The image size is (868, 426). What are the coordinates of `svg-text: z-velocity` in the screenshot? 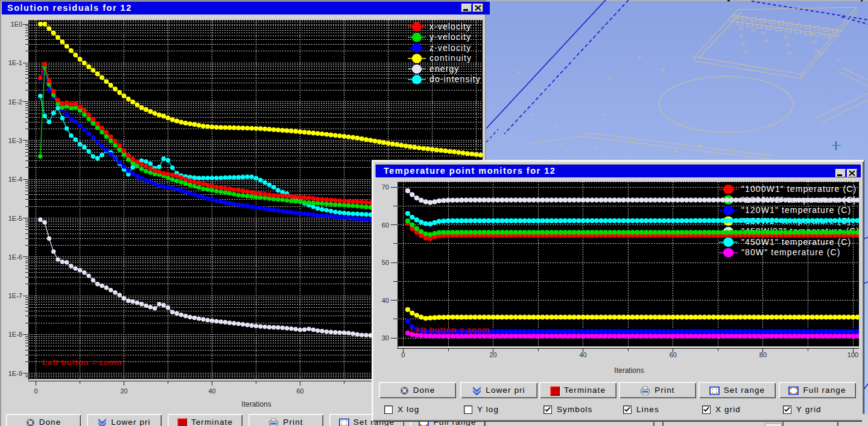 It's located at (450, 48).